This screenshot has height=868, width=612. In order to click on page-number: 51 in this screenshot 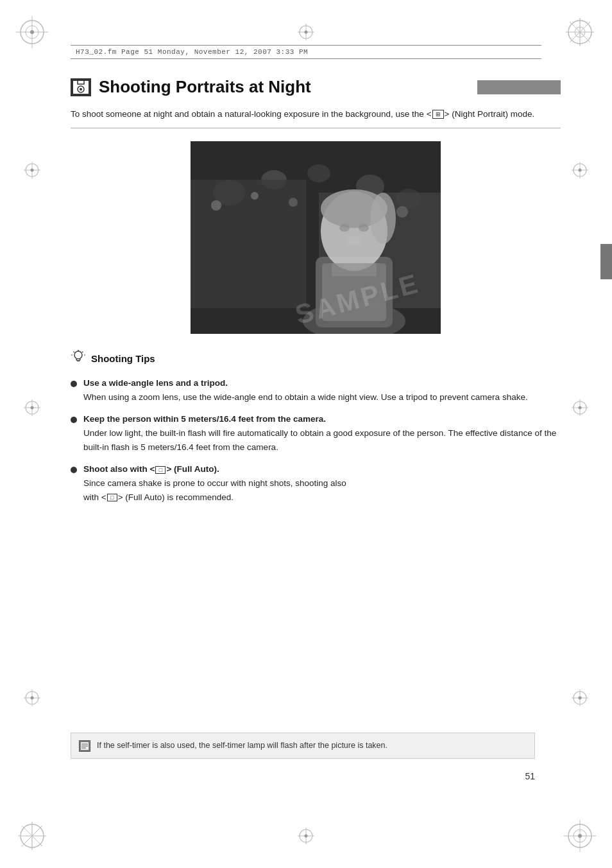, I will do `click(530, 776)`.